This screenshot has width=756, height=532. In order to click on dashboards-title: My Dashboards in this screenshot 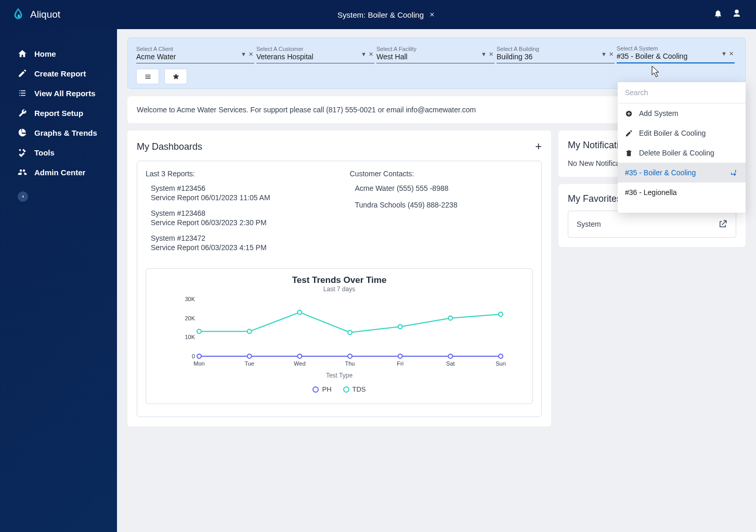, I will do `click(170, 147)`.